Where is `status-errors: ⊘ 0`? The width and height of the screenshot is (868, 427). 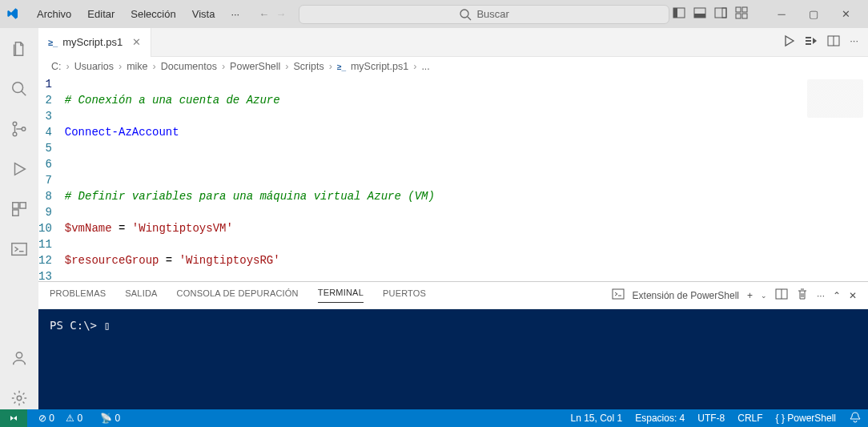 status-errors: ⊘ 0 is located at coordinates (46, 418).